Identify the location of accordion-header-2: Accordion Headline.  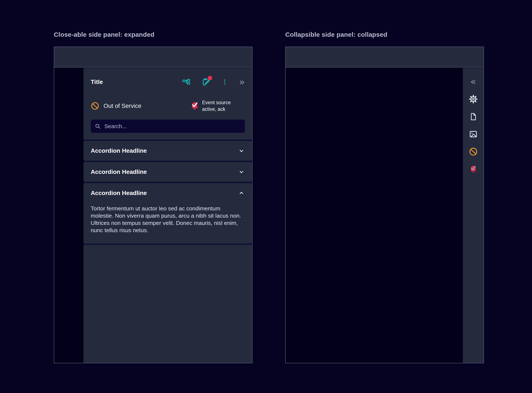
(168, 172).